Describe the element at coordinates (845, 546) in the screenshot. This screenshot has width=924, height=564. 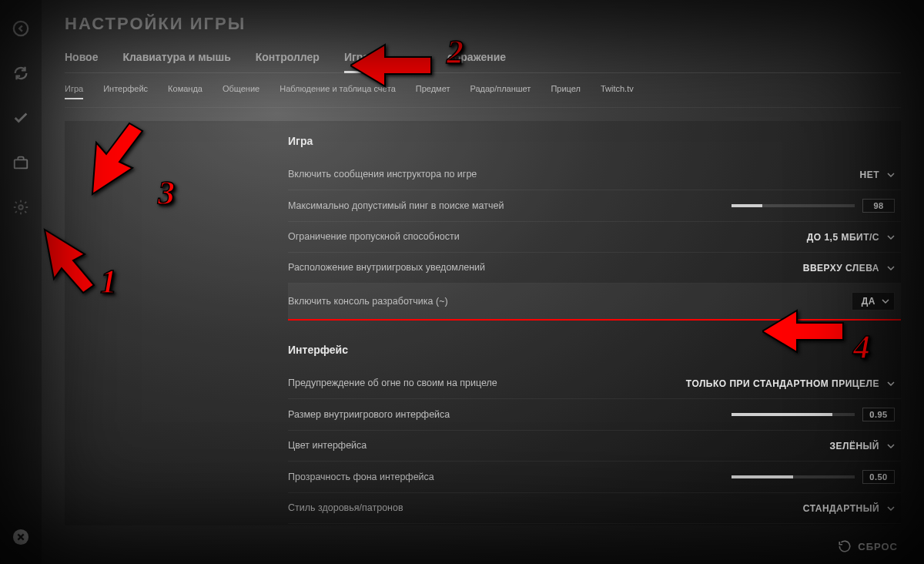
I see `reset-icon` at that location.